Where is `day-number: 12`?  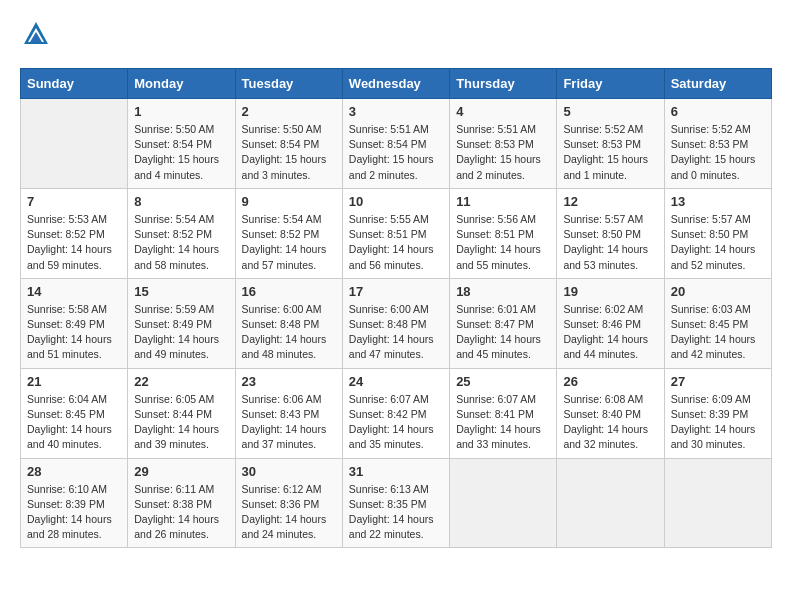 day-number: 12 is located at coordinates (610, 202).